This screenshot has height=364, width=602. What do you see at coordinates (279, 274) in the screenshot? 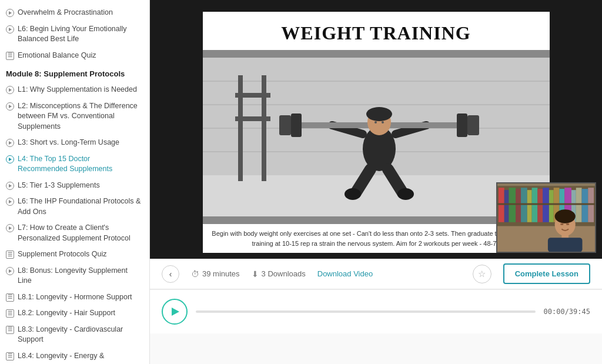
I see `downloads-meta: ⬇ 3 Downloads` at bounding box center [279, 274].